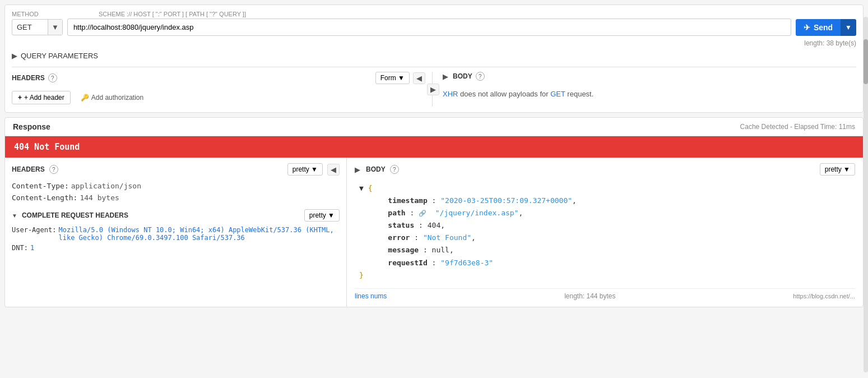 This screenshot has height=378, width=868. What do you see at coordinates (581, 94) in the screenshot?
I see `body-message-end: request.` at bounding box center [581, 94].